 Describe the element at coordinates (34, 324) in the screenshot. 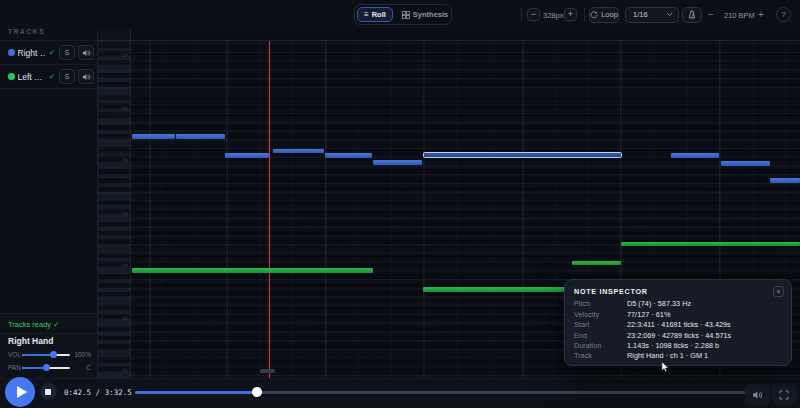

I see `tracks-ready-status: Tracks ready ✓` at that location.